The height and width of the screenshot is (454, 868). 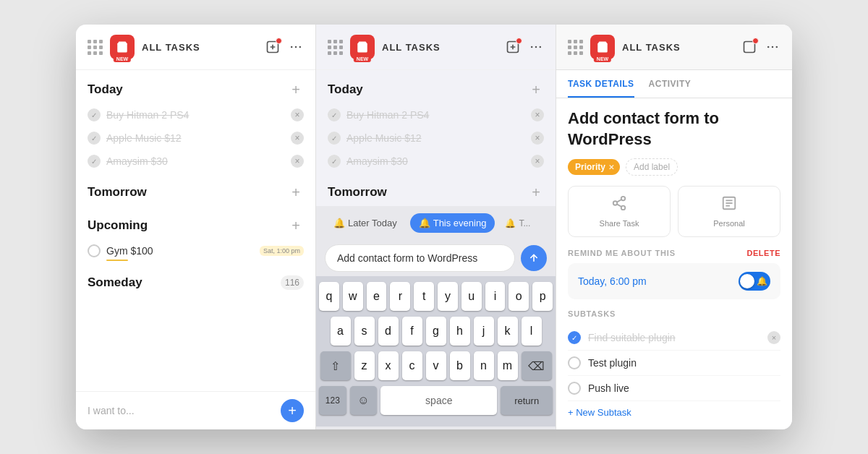 What do you see at coordinates (674, 412) in the screenshot?
I see `new-subtask-btn: + New Subtask` at bounding box center [674, 412].